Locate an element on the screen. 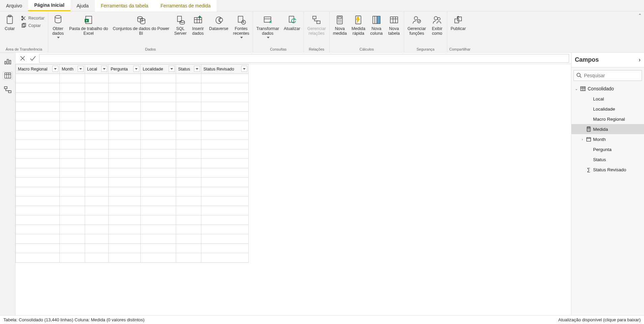  new-measure-button: Nova medida is located at coordinates (340, 24).